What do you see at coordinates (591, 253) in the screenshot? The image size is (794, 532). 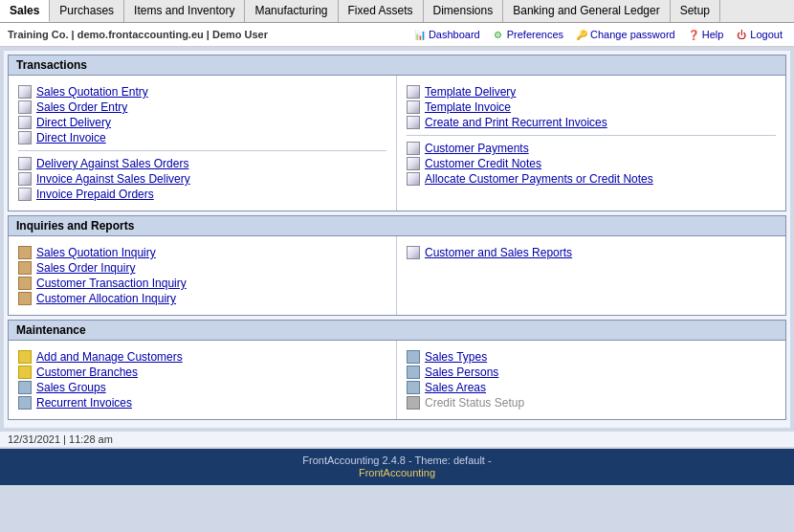 I see `customer-sales-reports-link: Customer and Sales Reports` at bounding box center [591, 253].